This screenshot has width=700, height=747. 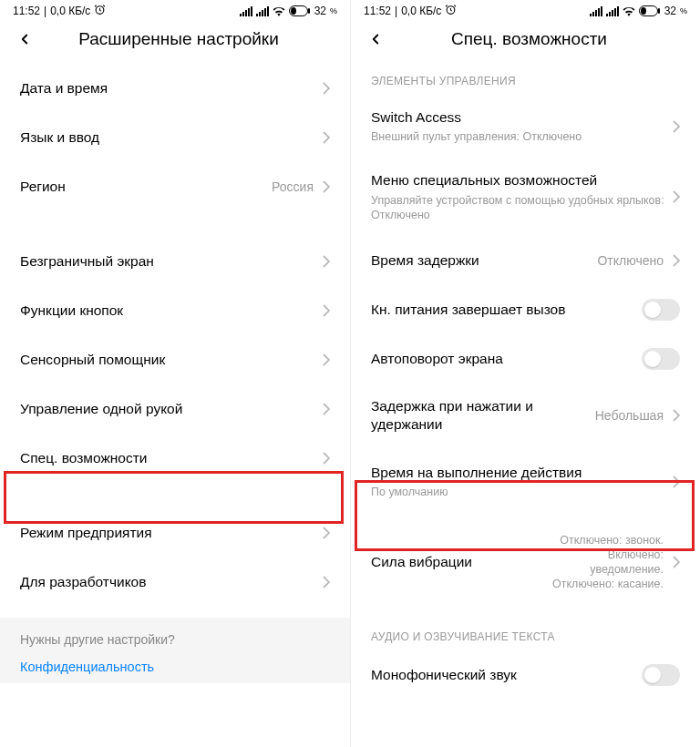 I want to click on section-header-controls: Элементы управления, so click(x=525, y=79).